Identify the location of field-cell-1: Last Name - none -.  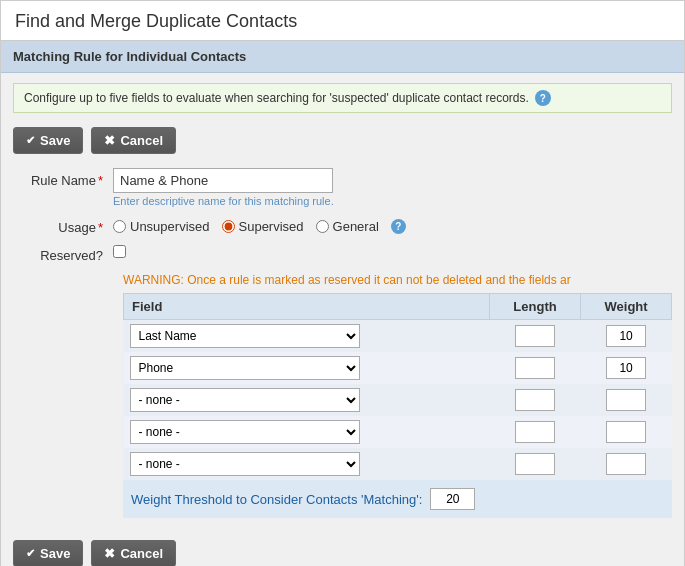
(307, 336).